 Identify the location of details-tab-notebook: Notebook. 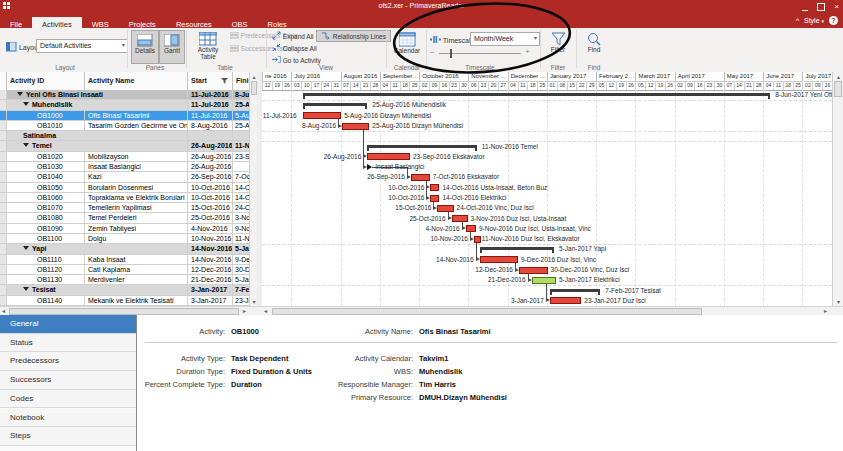
(68, 418).